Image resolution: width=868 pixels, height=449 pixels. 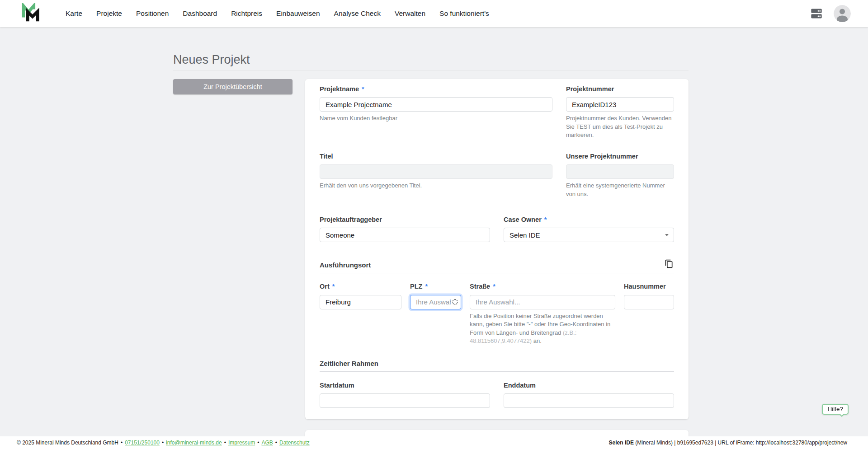 I want to click on zeitlicher-rahmen-title: Zeitlicher Rahmen, so click(x=349, y=363).